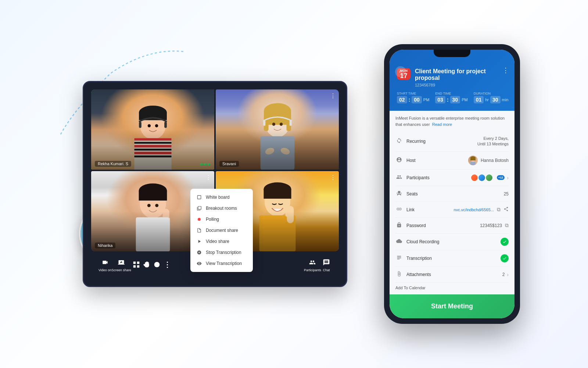 The image size is (588, 368). What do you see at coordinates (401, 72) in the screenshot?
I see `back-button: ←` at bounding box center [401, 72].